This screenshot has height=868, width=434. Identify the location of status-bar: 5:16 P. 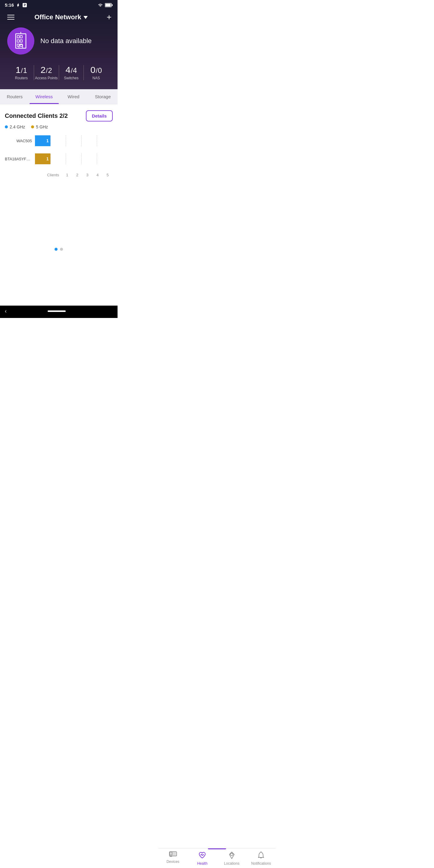
(59, 5).